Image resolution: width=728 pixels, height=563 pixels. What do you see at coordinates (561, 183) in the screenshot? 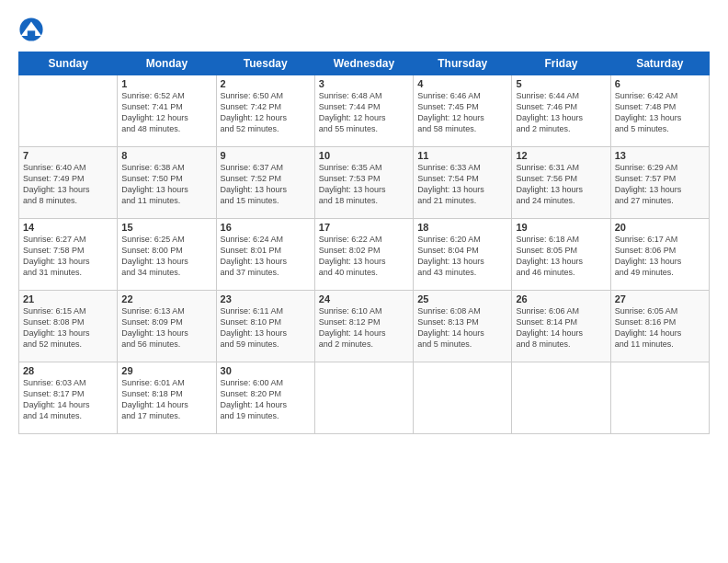
I see `calendar-cell: 12Sunrise: 6:31 AM Sunset: 7:56 PM Dayli…` at bounding box center [561, 183].